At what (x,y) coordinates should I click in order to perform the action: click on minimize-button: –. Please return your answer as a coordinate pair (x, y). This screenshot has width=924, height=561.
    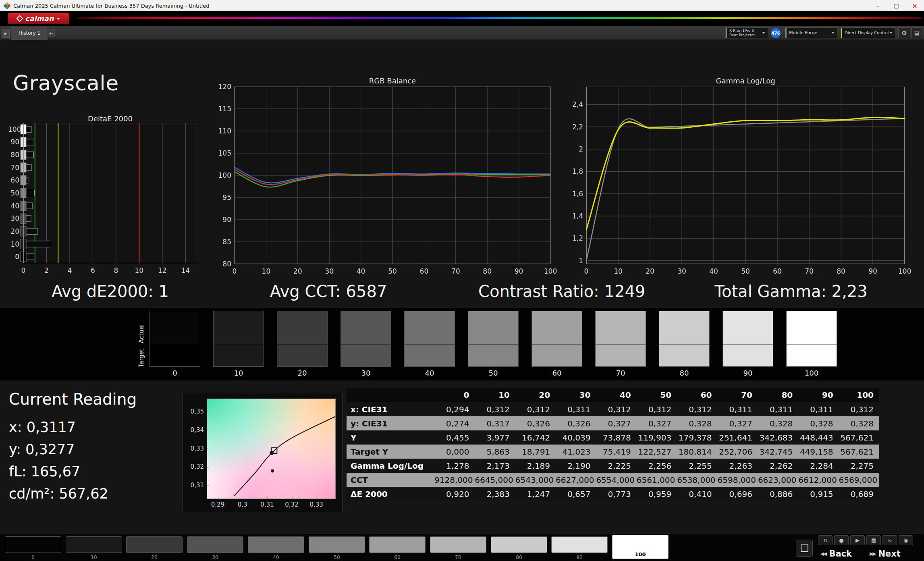
    Looking at the image, I should click on (878, 6).